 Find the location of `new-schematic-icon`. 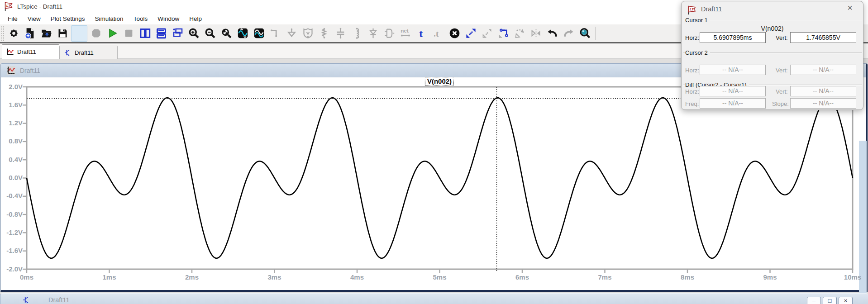

new-schematic-icon is located at coordinates (30, 33).